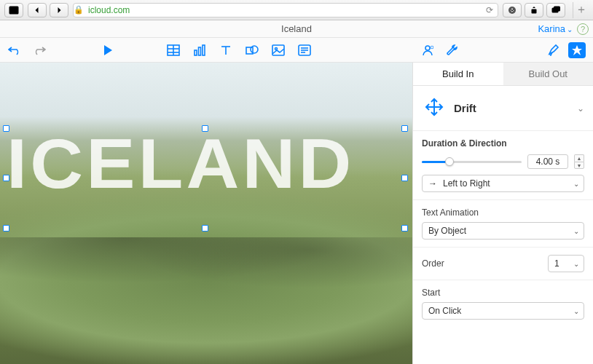  Describe the element at coordinates (555, 29) in the screenshot. I see `user-menu: Karina⌄` at that location.